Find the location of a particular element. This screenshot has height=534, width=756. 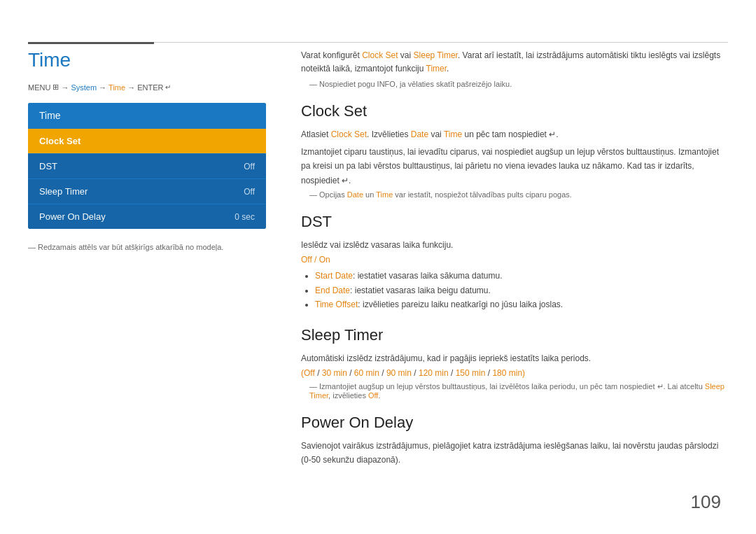

dst-bullet-list: Start Date: iestatiet vasaras laika sāku… is located at coordinates (522, 290).